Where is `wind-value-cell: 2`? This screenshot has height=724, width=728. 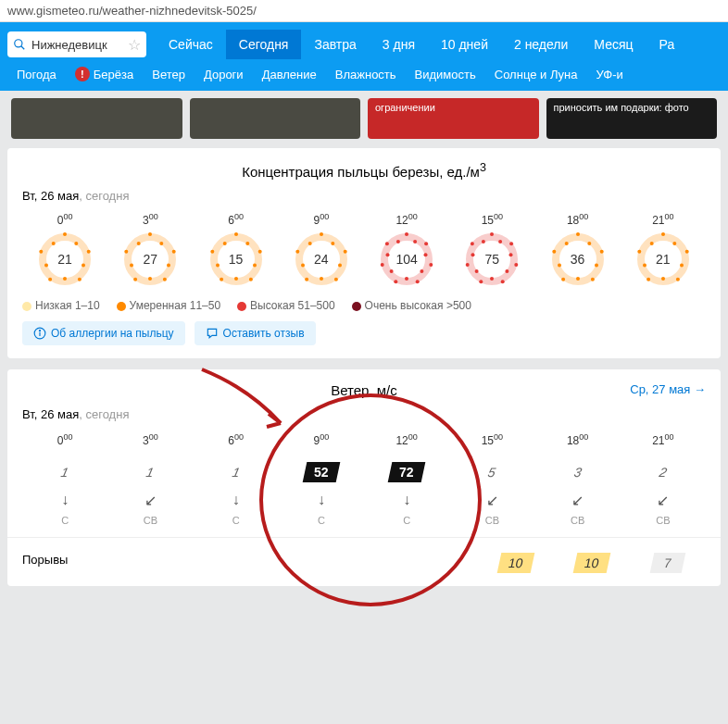
wind-value-cell: 2 is located at coordinates (663, 472).